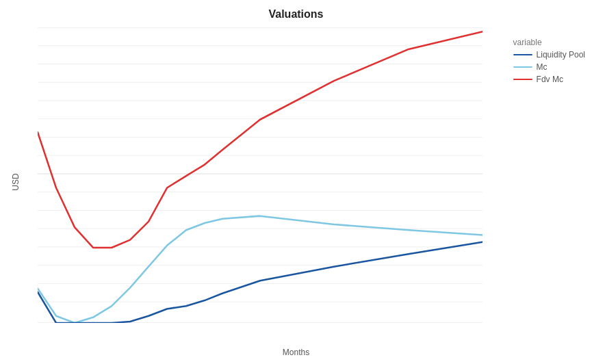 The width and height of the screenshot is (592, 364). What do you see at coordinates (296, 10) in the screenshot?
I see `chart-title: Valuations` at bounding box center [296, 10].